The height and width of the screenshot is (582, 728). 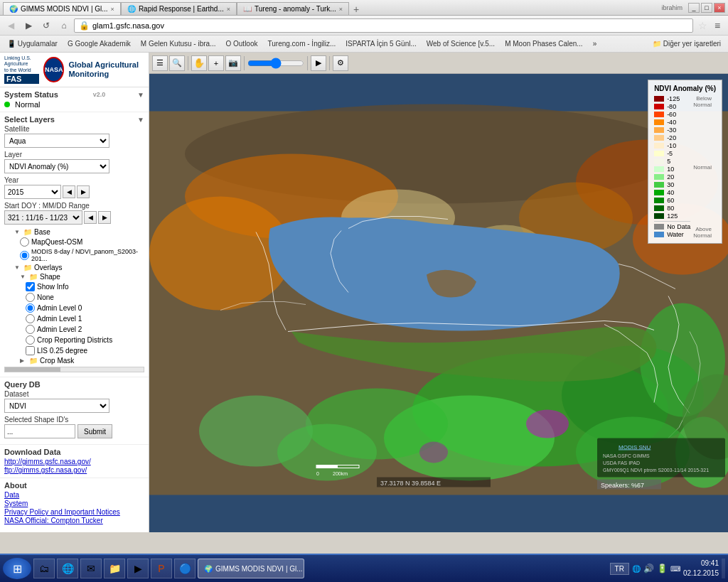 I want to click on show-desktop-button, so click(x=724, y=568).